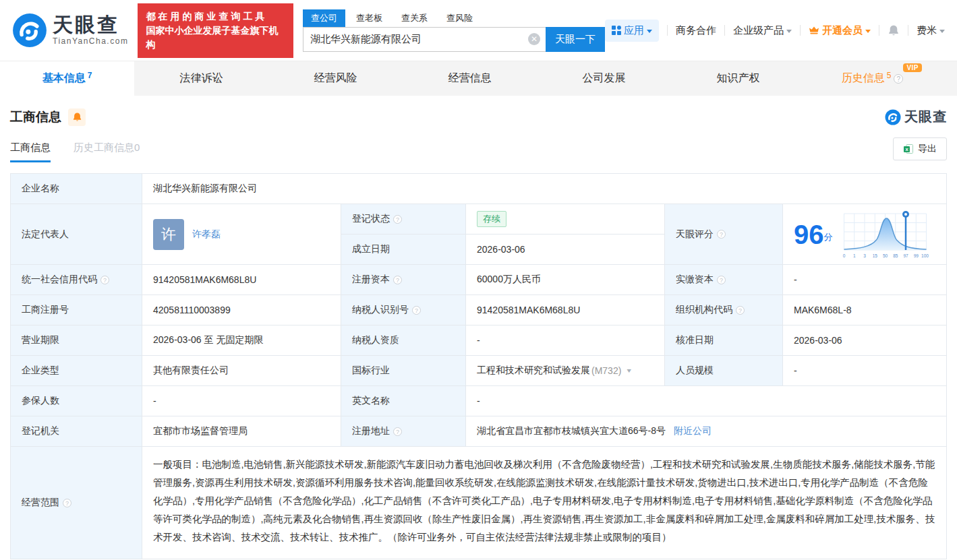 The image size is (957, 560). What do you see at coordinates (840, 31) in the screenshot?
I see `nav-open-vip: 开通会员` at bounding box center [840, 31].